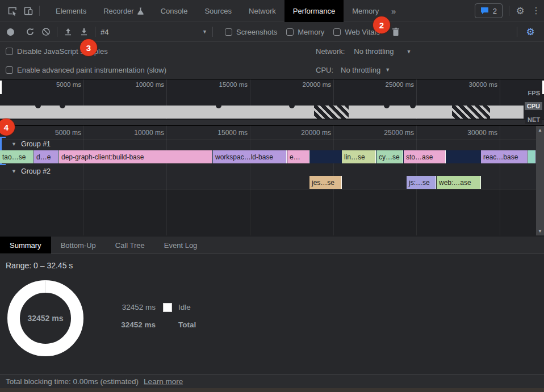 The width and height of the screenshot is (544, 392). I want to click on footer-bar: Total blocking time: 0.00ms (estimated) …, so click(272, 381).